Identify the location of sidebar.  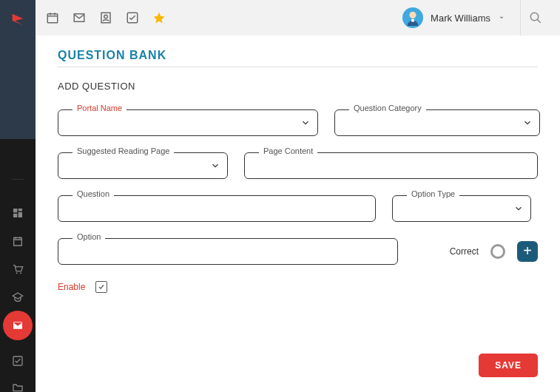
(18, 196).